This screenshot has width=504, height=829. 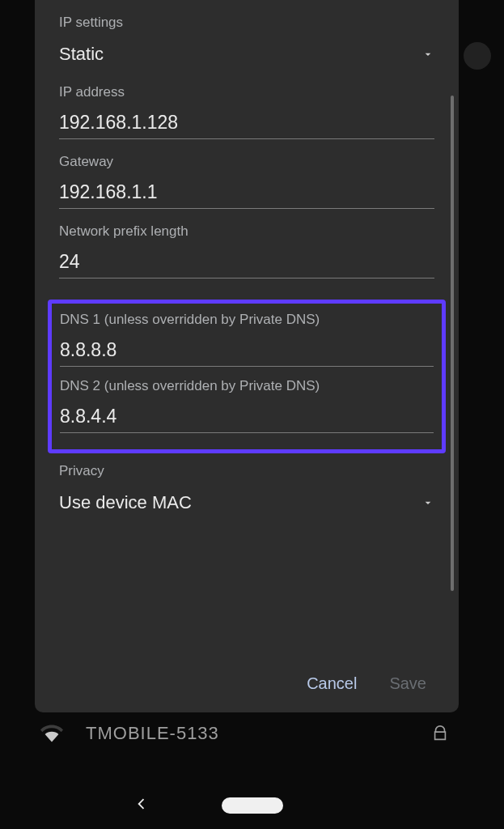 What do you see at coordinates (247, 251) in the screenshot?
I see `prefix-field: Network prefix length 24` at bounding box center [247, 251].